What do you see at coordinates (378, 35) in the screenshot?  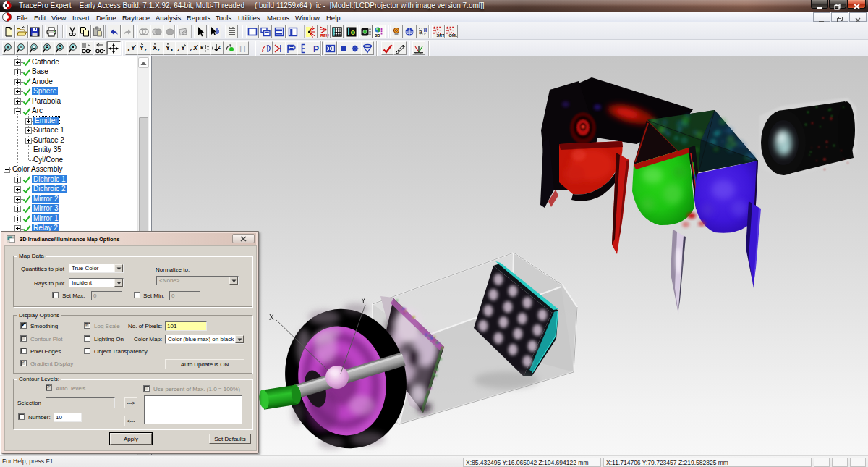 I see `svg-text: 3D` at bounding box center [378, 35].